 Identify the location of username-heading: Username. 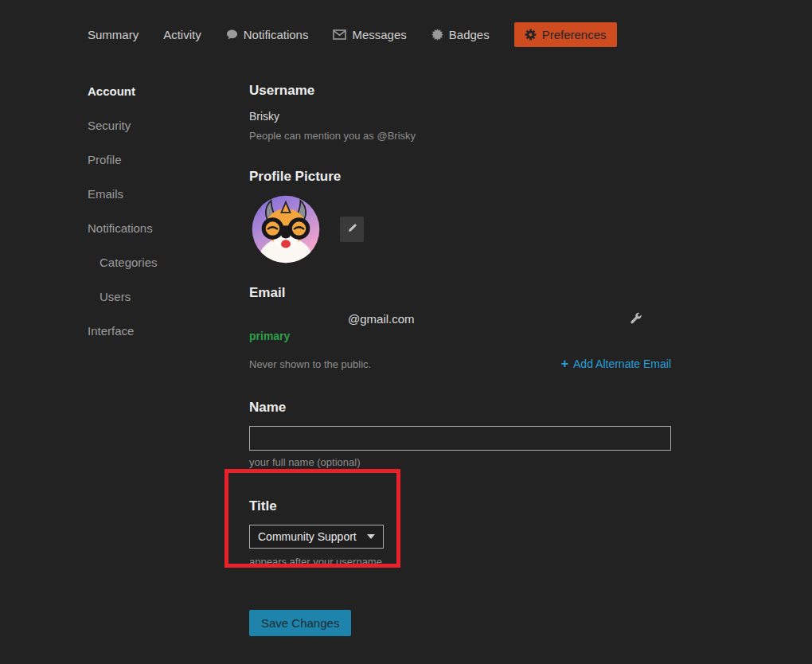
(460, 91).